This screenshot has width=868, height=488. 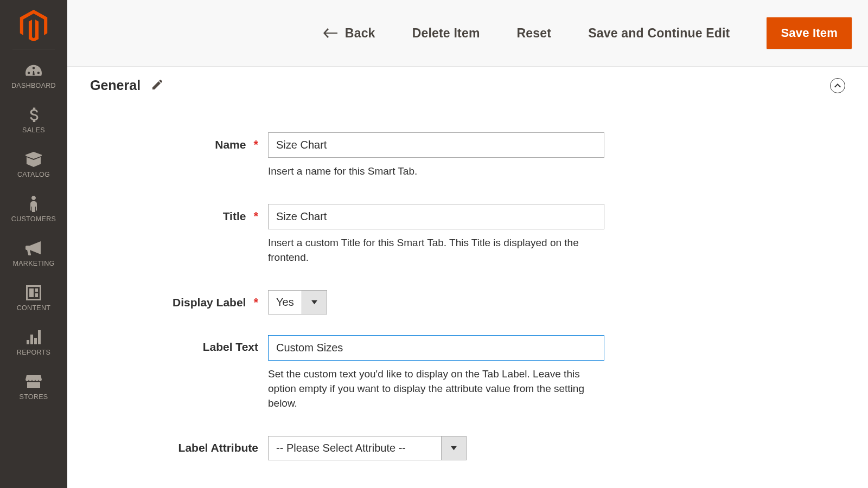 What do you see at coordinates (468, 86) in the screenshot?
I see `section-header: General` at bounding box center [468, 86].